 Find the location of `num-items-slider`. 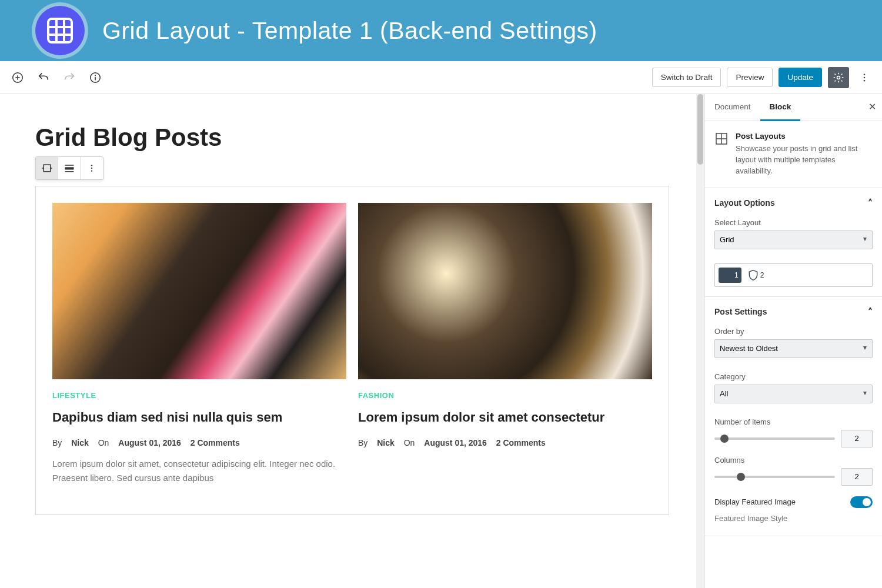

num-items-slider is located at coordinates (775, 439).